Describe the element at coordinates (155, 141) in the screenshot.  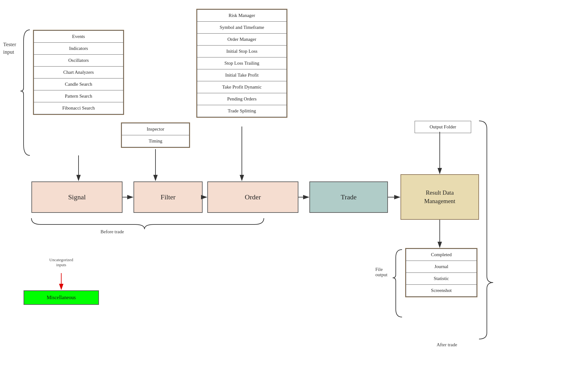
I see `timing-item: Timing` at that location.